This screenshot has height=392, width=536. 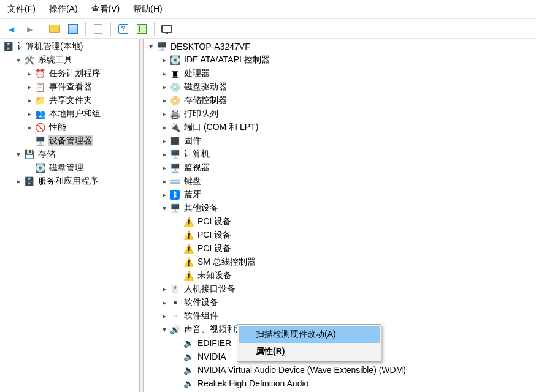 I want to click on device-category-cpu: 处理器, so click(x=346, y=74).